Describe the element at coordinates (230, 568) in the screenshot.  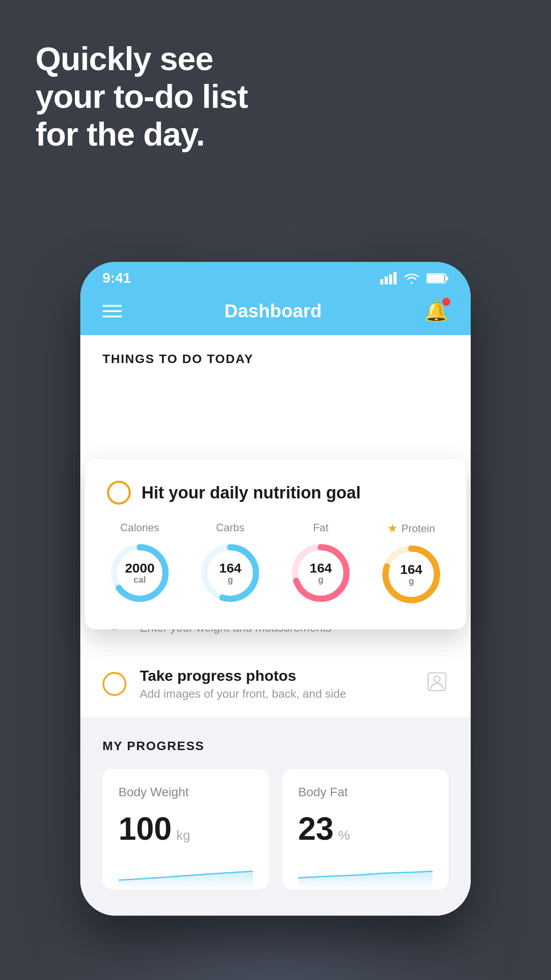
I see `carbs-value: 164` at that location.